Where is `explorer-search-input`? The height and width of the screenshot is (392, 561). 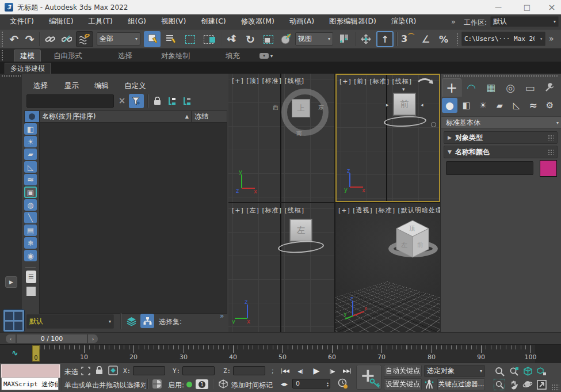 explorer-search-input is located at coordinates (70, 101).